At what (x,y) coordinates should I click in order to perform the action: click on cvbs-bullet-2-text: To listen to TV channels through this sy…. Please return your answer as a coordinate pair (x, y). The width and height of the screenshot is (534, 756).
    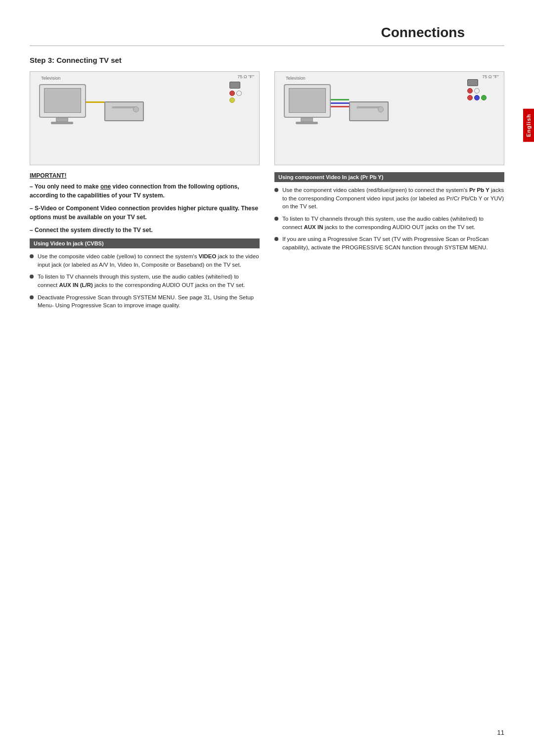
    Looking at the image, I should click on (148, 281).